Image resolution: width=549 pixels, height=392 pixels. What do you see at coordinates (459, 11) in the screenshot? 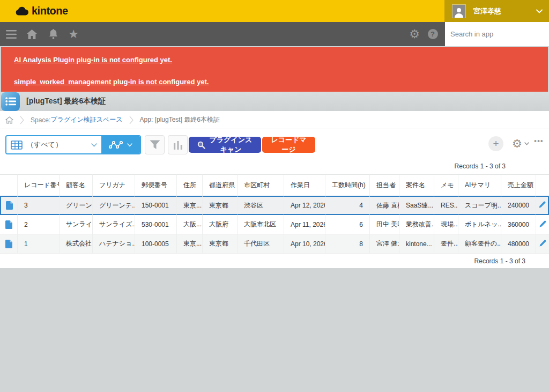
I see `user-avatar-icon` at bounding box center [459, 11].